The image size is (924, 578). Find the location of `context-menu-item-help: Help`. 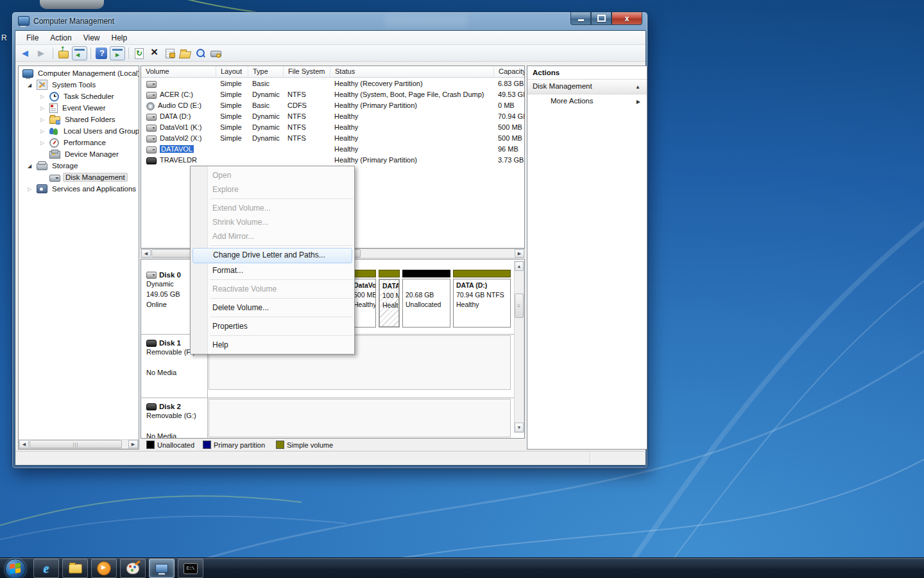

context-menu-item-help: Help is located at coordinates (272, 345).